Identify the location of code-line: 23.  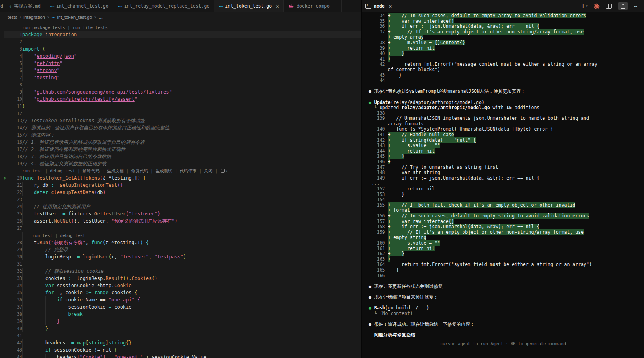
(182, 200).